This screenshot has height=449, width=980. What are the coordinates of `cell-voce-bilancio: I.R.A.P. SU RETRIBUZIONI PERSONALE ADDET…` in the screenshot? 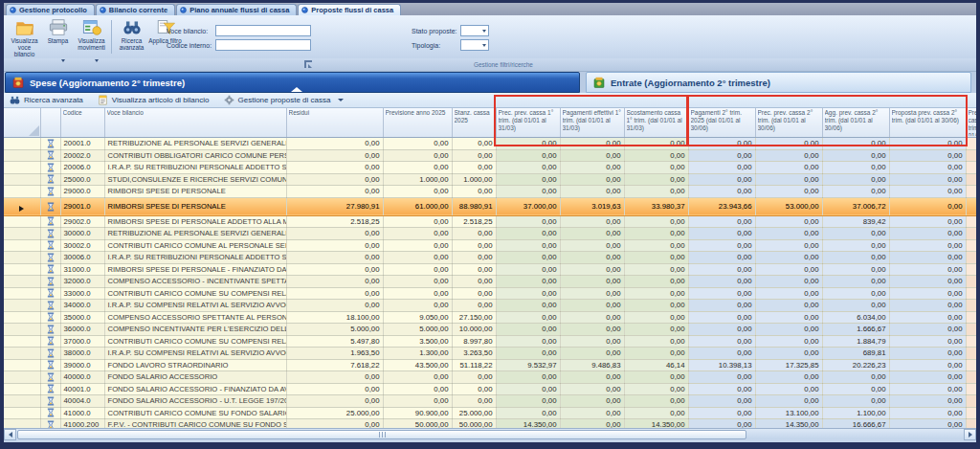 It's located at (195, 168).